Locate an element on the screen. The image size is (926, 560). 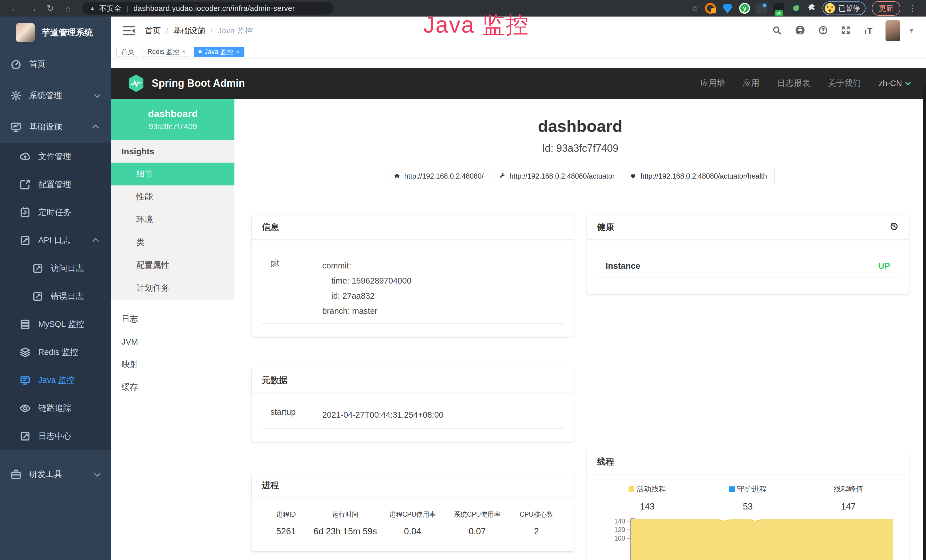
process-card-body: 进程ID 5261 运行时间 6d 23h 15m 59s 进程CPU使用率 is located at coordinates (413, 525).